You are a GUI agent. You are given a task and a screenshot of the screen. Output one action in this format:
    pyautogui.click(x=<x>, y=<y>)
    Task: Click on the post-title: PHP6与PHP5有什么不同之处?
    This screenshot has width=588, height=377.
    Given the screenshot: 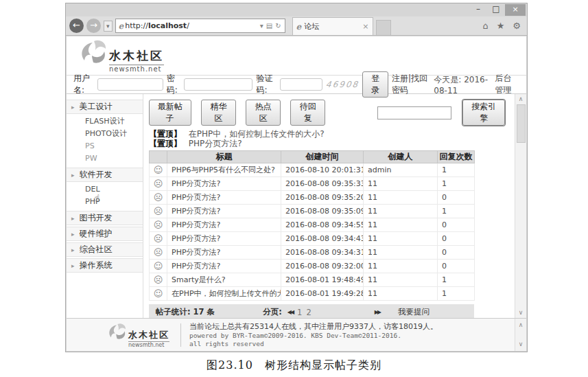 What is the action you would take?
    pyautogui.click(x=224, y=170)
    